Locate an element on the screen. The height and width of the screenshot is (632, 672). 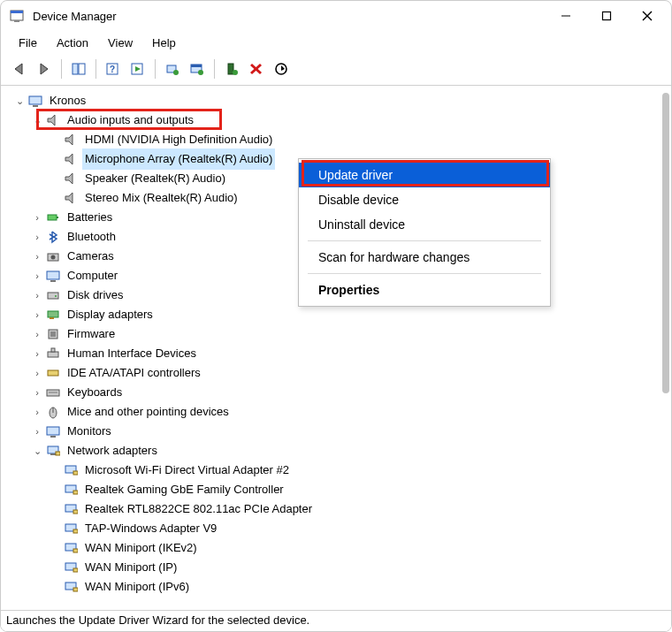
status-text: Launches the Update Driver Wizard for th… is located at coordinates (157, 621).